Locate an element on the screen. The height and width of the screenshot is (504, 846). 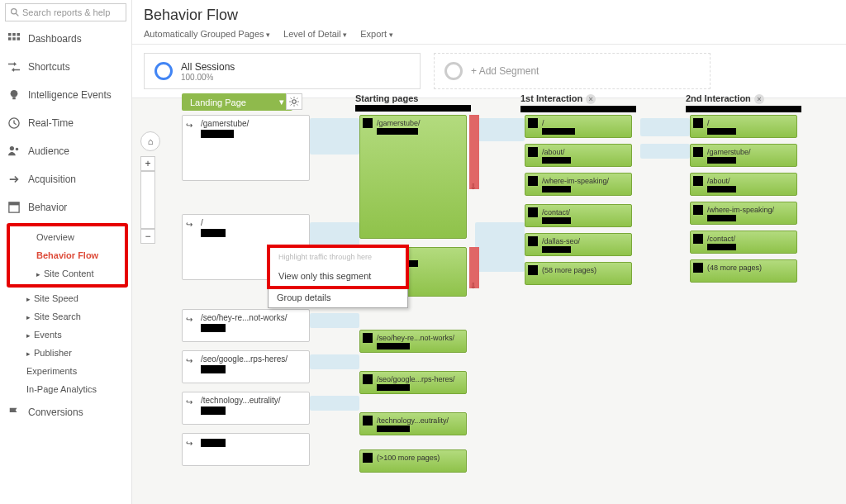
src-node: ↪/gamerstube/ is located at coordinates (246, 148).